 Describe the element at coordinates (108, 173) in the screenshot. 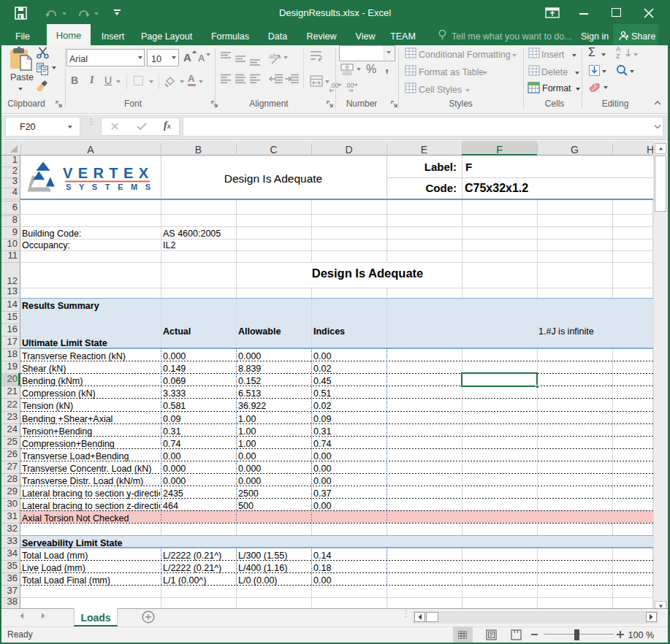

I see `svg-text: VERTEX` at that location.